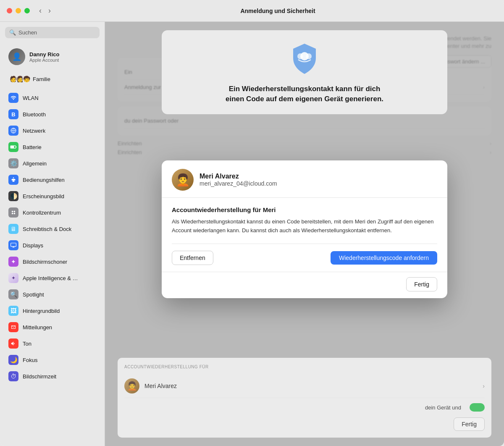 The width and height of the screenshot is (504, 446). What do you see at coordinates (52, 131) in the screenshot?
I see `sidebar-item-netzwerk: Netzwerk` at bounding box center [52, 131].